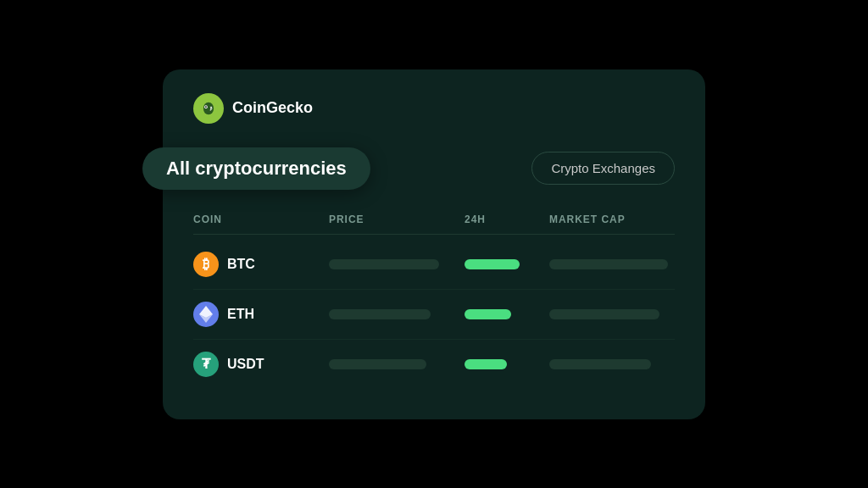 The width and height of the screenshot is (868, 488). Describe the element at coordinates (206, 364) in the screenshot. I see `usdt-icon: ₮` at that location.